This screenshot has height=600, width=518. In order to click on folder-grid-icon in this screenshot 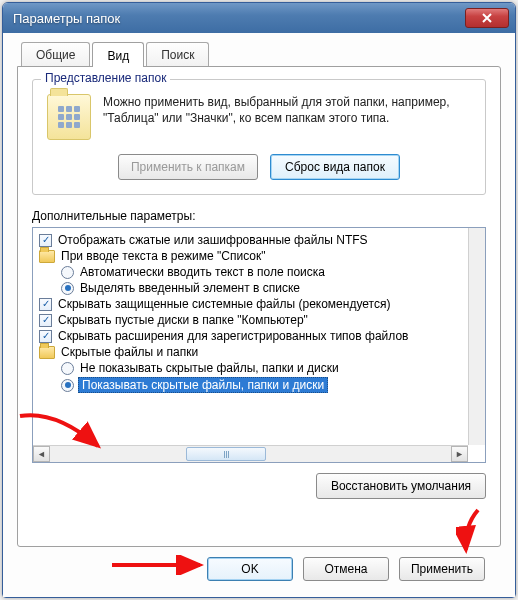, I will do `click(69, 117)`.